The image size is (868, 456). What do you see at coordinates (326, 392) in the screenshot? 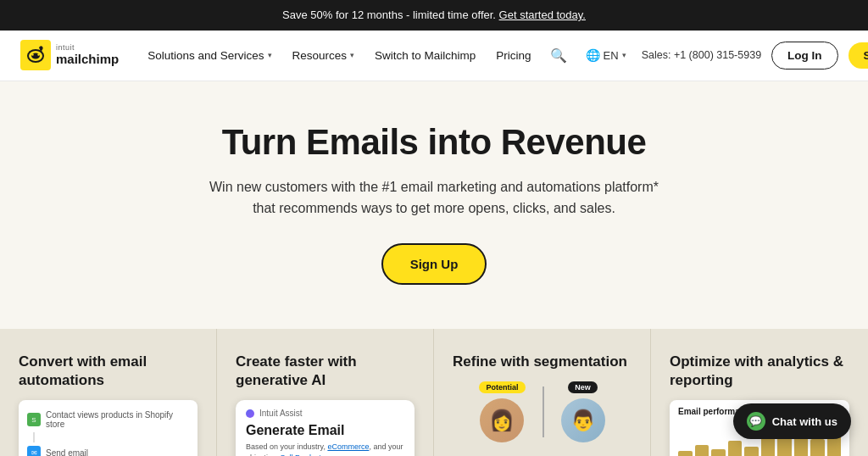
I see `feature-card-ai: Create faster with generative AI Intuit …` at bounding box center [326, 392].